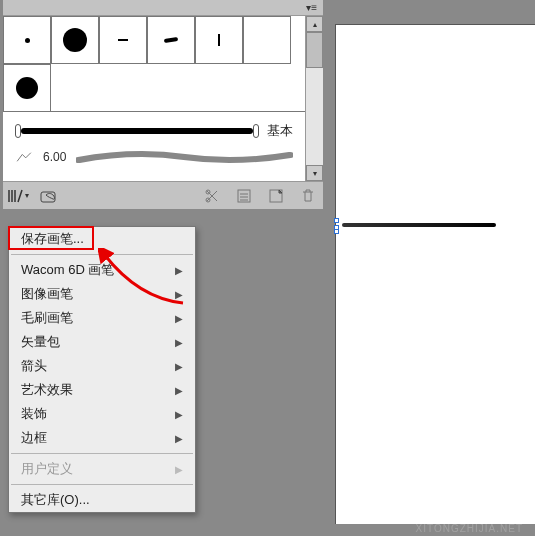 Image resolution: width=535 pixels, height=536 pixels. What do you see at coordinates (212, 196) in the screenshot?
I see `scissors-icon` at bounding box center [212, 196].